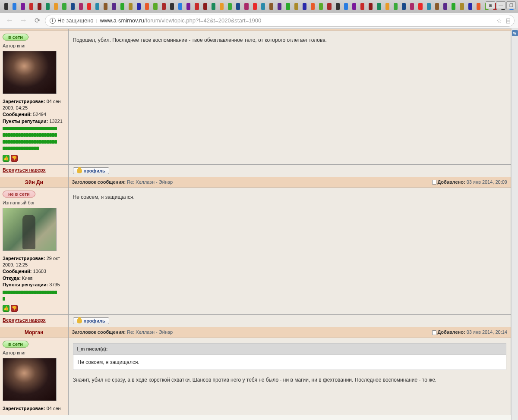 The image size is (518, 420). I want to click on toolbar: ← → ⟳ i Не защищено | www.a-smirnov.ru/f…, so click(259, 21).